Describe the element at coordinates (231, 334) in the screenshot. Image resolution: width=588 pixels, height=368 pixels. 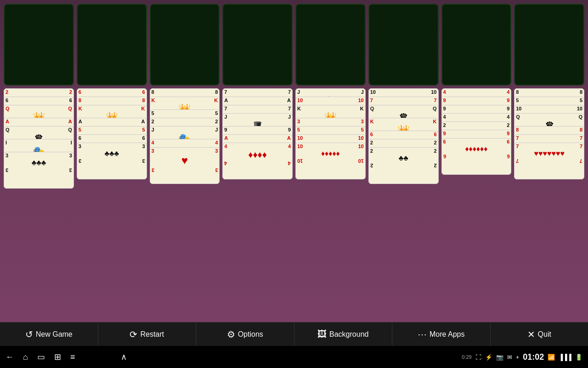
I see `options-icon: ⚙` at that location.